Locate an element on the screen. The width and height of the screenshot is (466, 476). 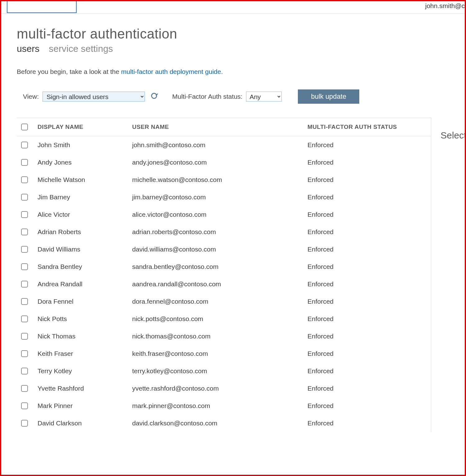
cell-user-name: jim.barney@contoso.com is located at coordinates (220, 197).